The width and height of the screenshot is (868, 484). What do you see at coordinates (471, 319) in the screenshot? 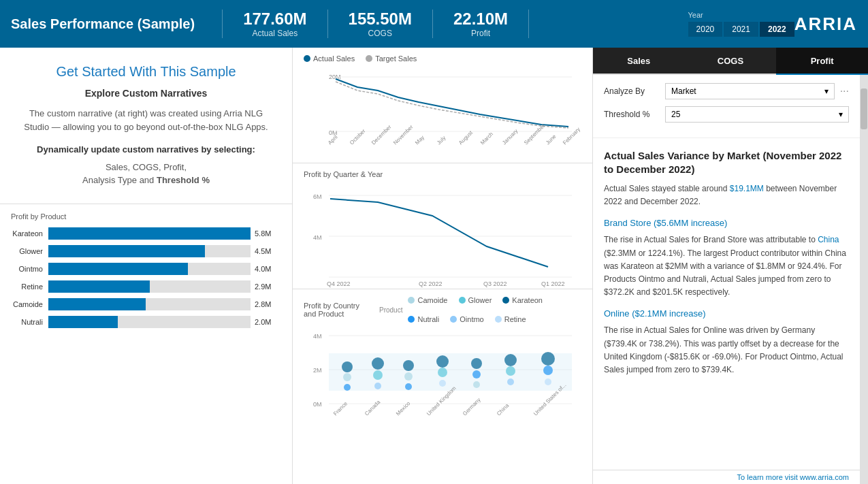
I see `legend-ointmo-label: Ointmo` at bounding box center [471, 319].